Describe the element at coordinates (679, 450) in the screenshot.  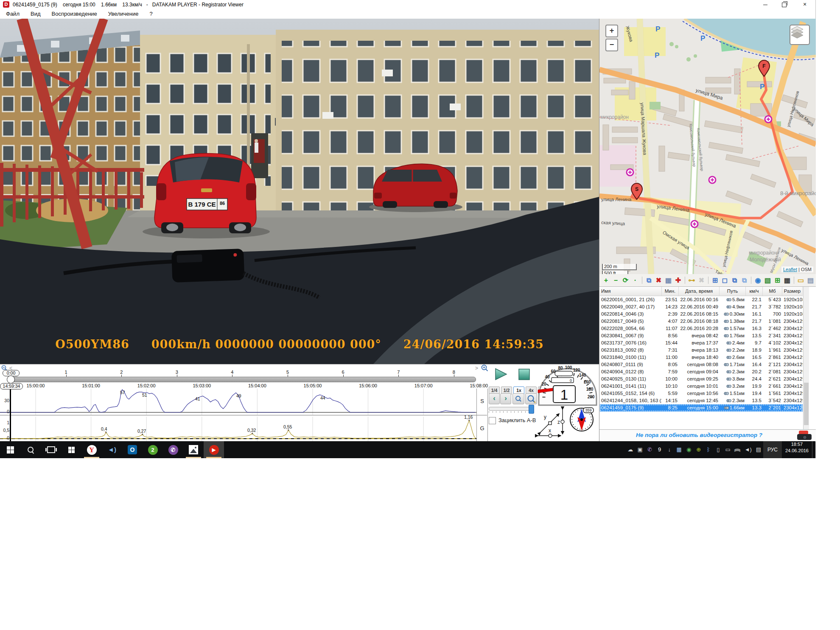
I see `keyboard-layout-icon: ▦` at that location.